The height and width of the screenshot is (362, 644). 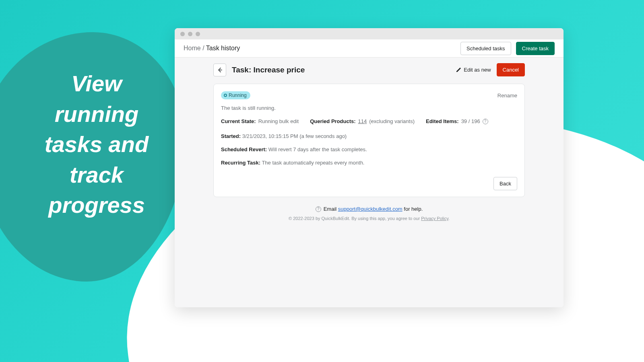 What do you see at coordinates (97, 144) in the screenshot?
I see `promo-headline: View running tasks and track progress` at bounding box center [97, 144].